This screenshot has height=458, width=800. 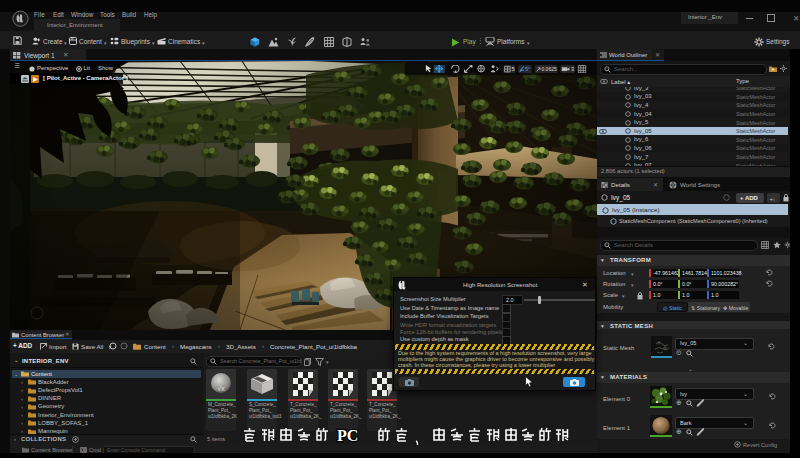 I want to click on svg-text: 0.0625, so click(x=548, y=70).